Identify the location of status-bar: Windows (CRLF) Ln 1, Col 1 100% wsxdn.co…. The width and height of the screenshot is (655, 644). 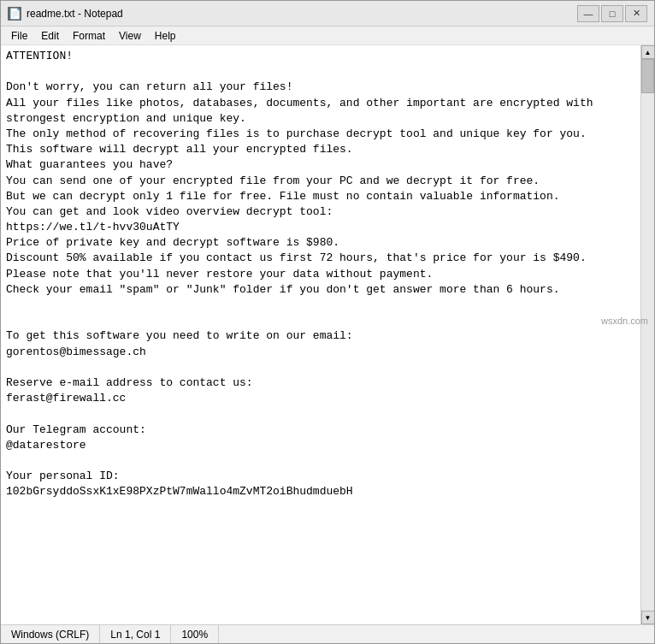
(328, 634).